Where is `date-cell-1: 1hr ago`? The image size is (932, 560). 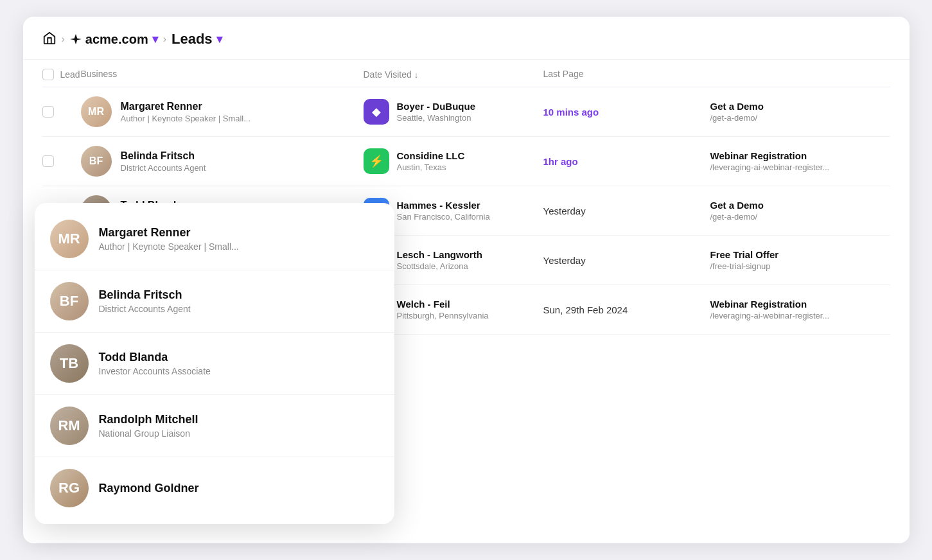 date-cell-1: 1hr ago is located at coordinates (627, 162).